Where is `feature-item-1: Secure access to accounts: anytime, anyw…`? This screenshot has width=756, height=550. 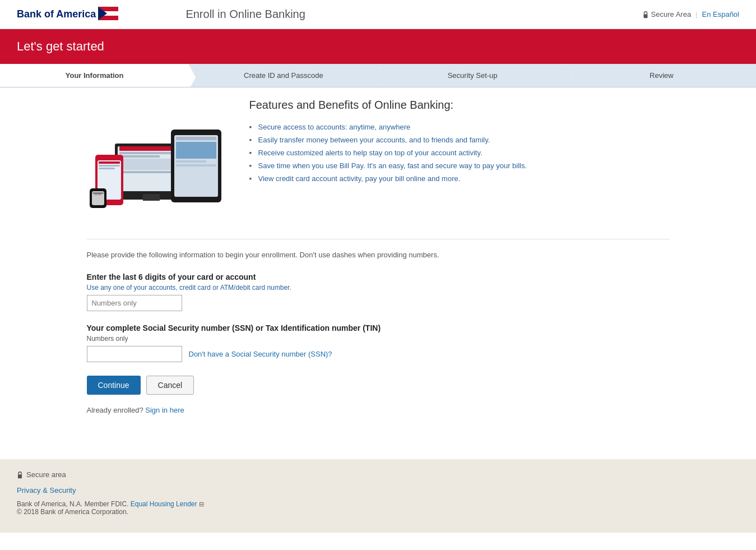
feature-item-1: Secure access to accounts: anytime, anyw… is located at coordinates (460, 127).